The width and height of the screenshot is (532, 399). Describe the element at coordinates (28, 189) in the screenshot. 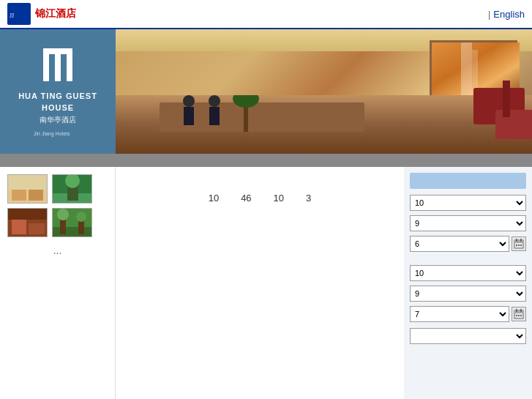

I see `thumbnail-bedroom` at that location.